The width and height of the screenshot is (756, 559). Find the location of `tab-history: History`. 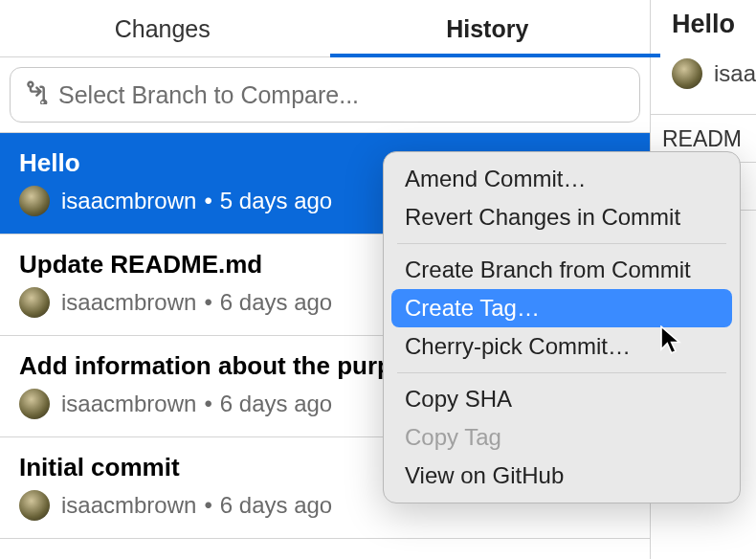

tab-history: History is located at coordinates (486, 29).